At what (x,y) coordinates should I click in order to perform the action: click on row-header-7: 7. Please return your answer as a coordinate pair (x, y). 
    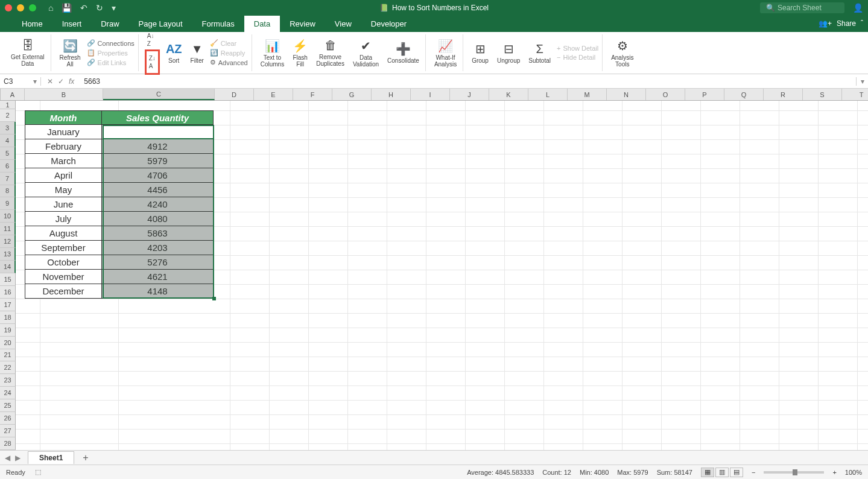
    Looking at the image, I should click on (8, 179).